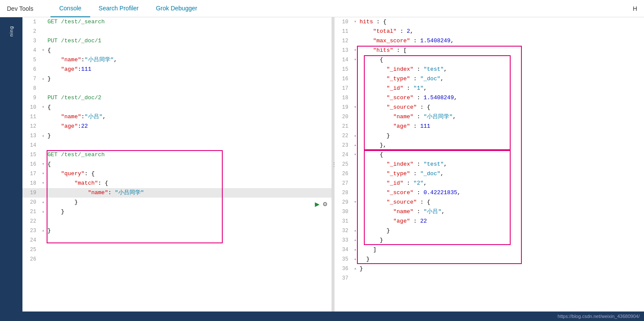  Describe the element at coordinates (318, 204) in the screenshot. I see `run-icon: ▶` at that location.